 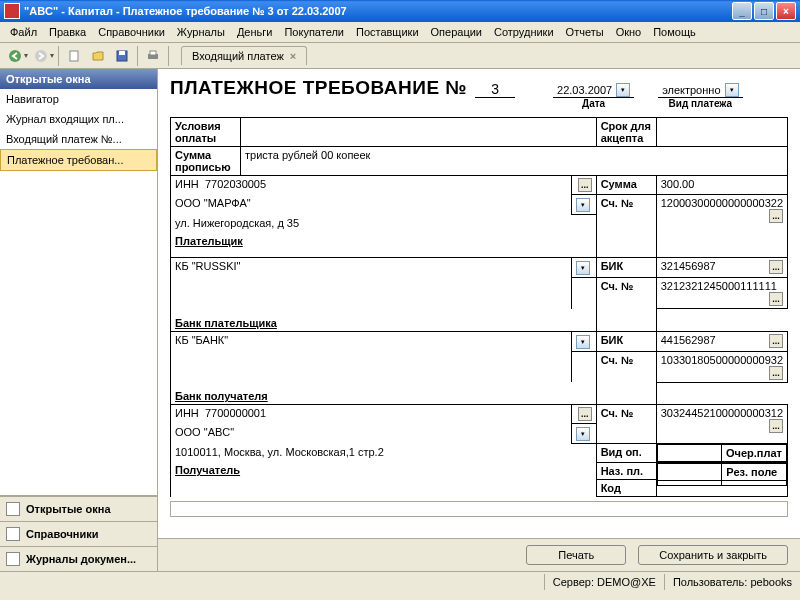 I want to click on inn1-label: ИНН, so click(x=187, y=184).